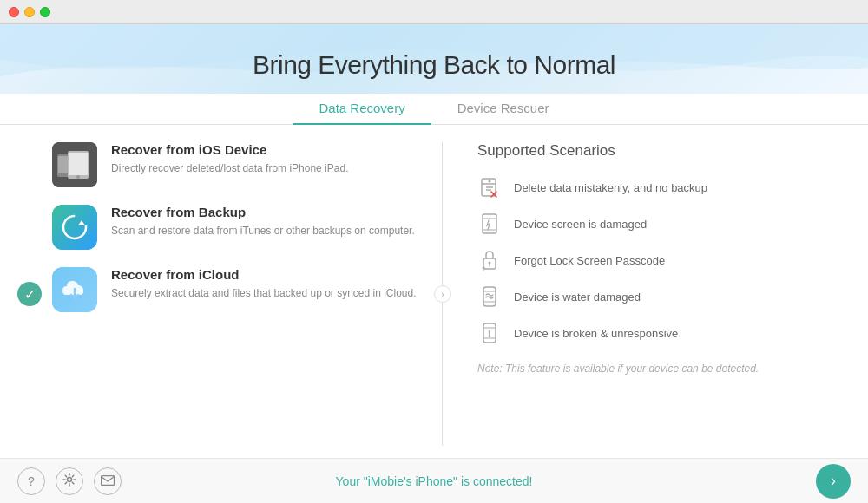  What do you see at coordinates (108, 481) in the screenshot?
I see `mail-button` at bounding box center [108, 481].